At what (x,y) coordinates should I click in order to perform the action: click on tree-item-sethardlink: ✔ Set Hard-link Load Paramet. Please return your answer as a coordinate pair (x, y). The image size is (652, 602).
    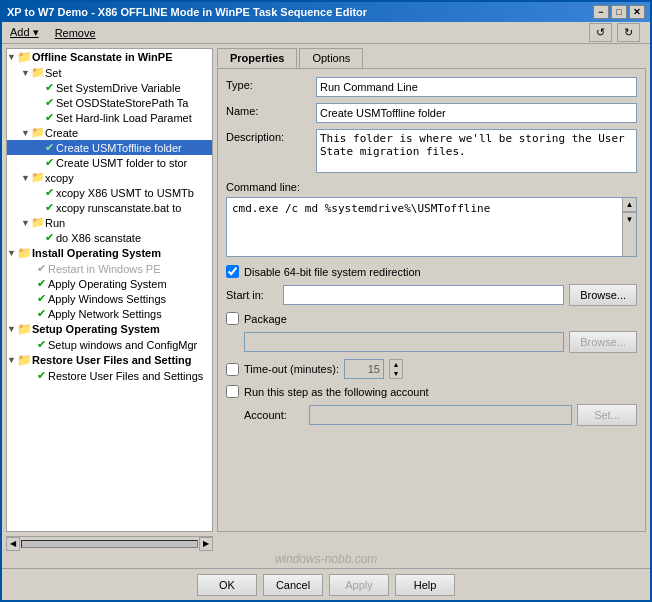
    Looking at the image, I should click on (110, 118).